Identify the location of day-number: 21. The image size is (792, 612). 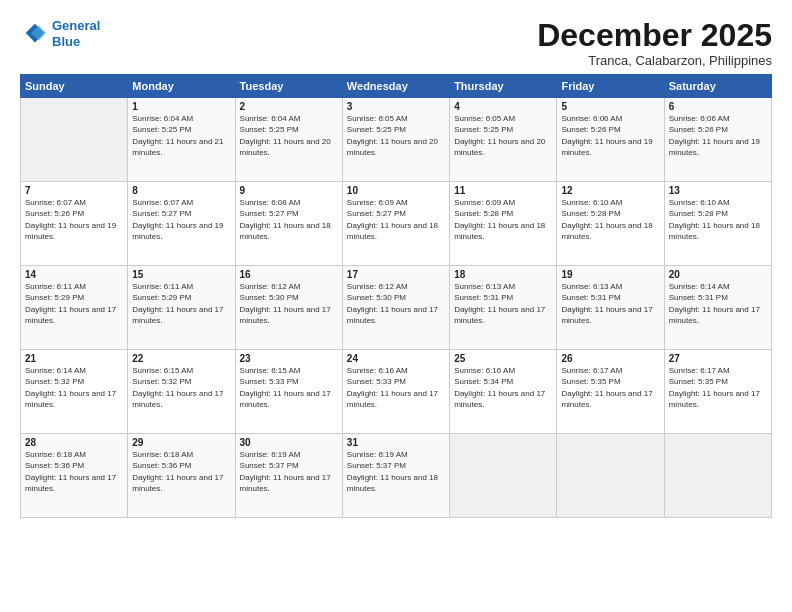
(74, 358).